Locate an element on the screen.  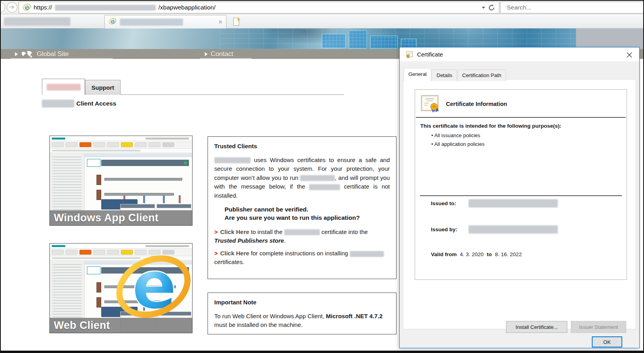
certificate-dialog-title: Certificate is located at coordinates (430, 55).